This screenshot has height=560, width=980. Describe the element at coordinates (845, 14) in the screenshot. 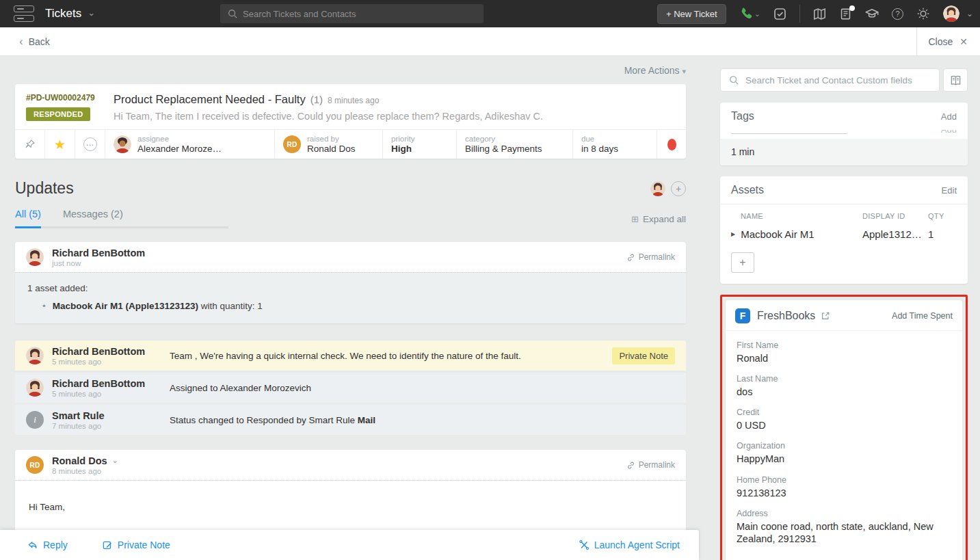

I see `whats-new-icon` at that location.